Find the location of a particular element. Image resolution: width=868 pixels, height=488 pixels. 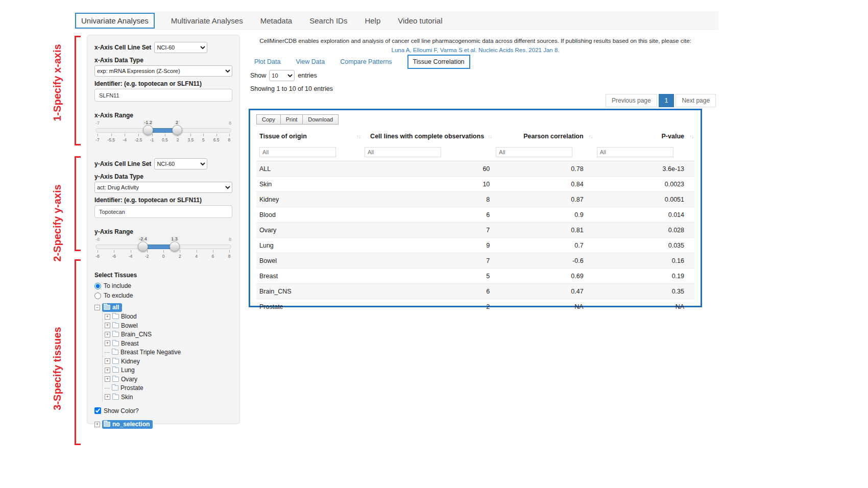

table-row: Prostate 2 NA NA is located at coordinates (475, 307).